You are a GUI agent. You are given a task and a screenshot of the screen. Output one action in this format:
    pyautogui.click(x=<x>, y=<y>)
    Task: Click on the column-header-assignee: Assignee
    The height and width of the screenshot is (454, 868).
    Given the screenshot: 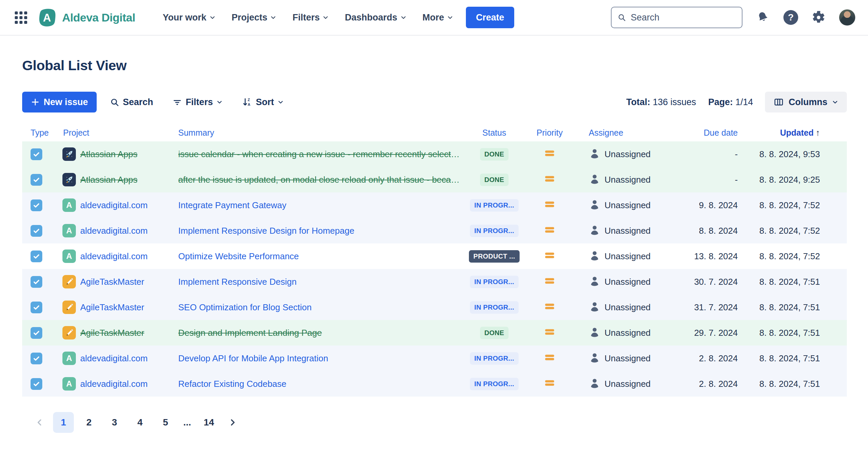 What is the action you would take?
    pyautogui.click(x=627, y=133)
    